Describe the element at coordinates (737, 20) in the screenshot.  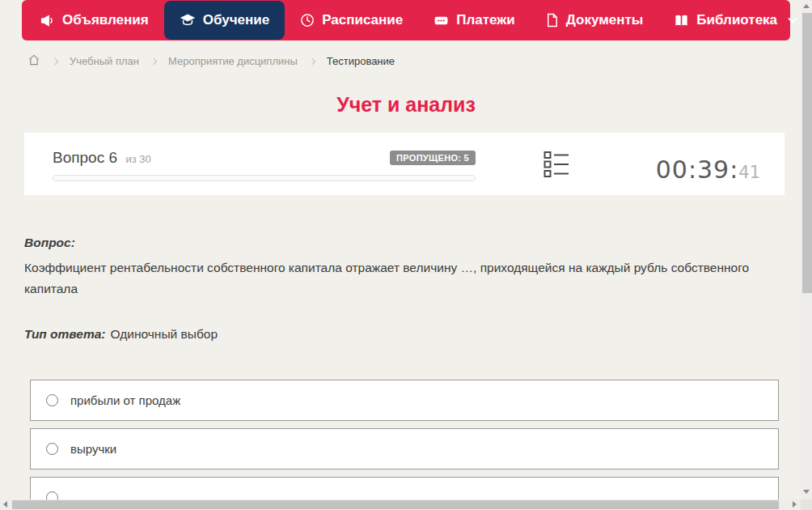
I see `nav-item-label: Библиотека` at that location.